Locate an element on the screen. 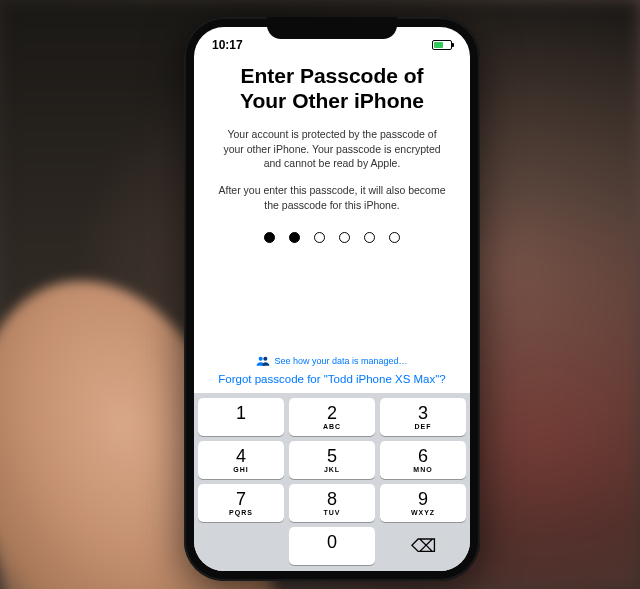 The image size is (640, 589). page-title: Enter Passcode of Your Other iPhone is located at coordinates (332, 88).